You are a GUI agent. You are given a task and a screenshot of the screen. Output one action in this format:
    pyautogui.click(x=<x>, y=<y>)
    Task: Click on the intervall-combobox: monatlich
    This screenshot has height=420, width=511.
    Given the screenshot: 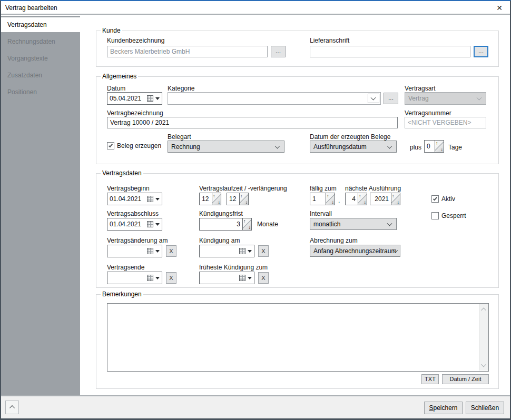 What is the action you would take?
    pyautogui.click(x=353, y=224)
    